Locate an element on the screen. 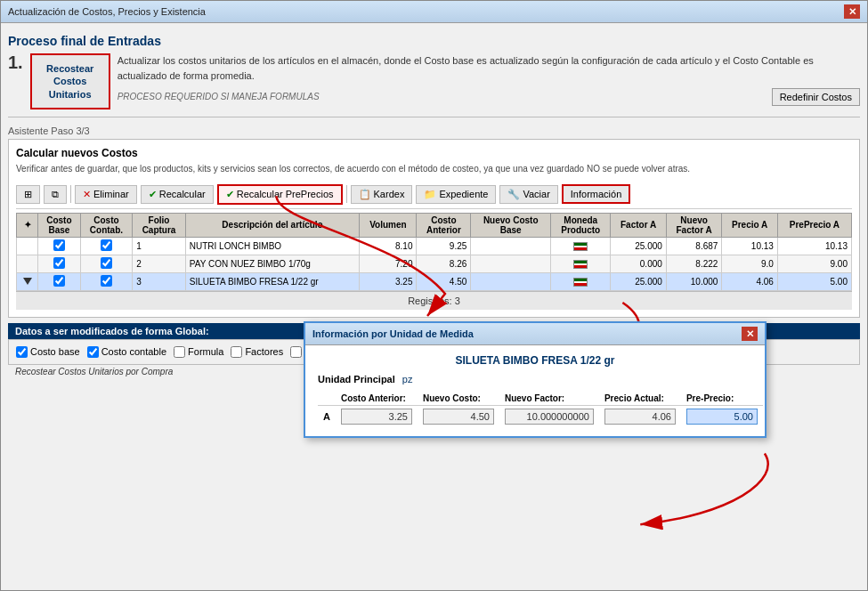 This screenshot has height=591, width=868. col-precio-actual: Precio Actual: is located at coordinates (640, 399).